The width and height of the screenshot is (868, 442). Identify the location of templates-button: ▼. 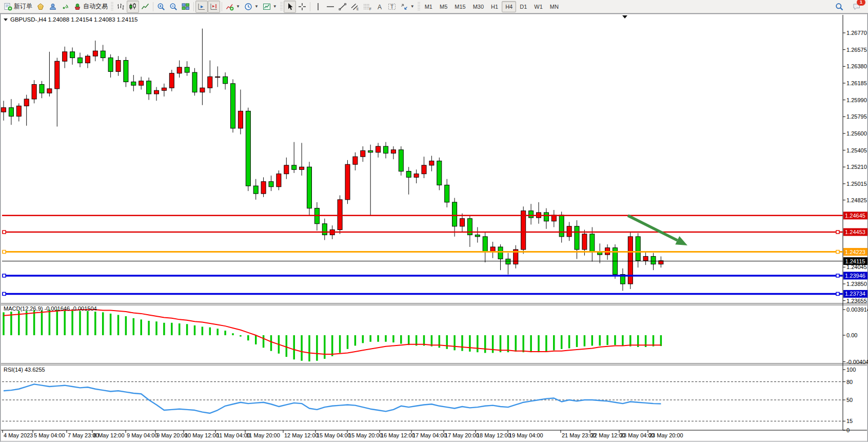
(270, 7).